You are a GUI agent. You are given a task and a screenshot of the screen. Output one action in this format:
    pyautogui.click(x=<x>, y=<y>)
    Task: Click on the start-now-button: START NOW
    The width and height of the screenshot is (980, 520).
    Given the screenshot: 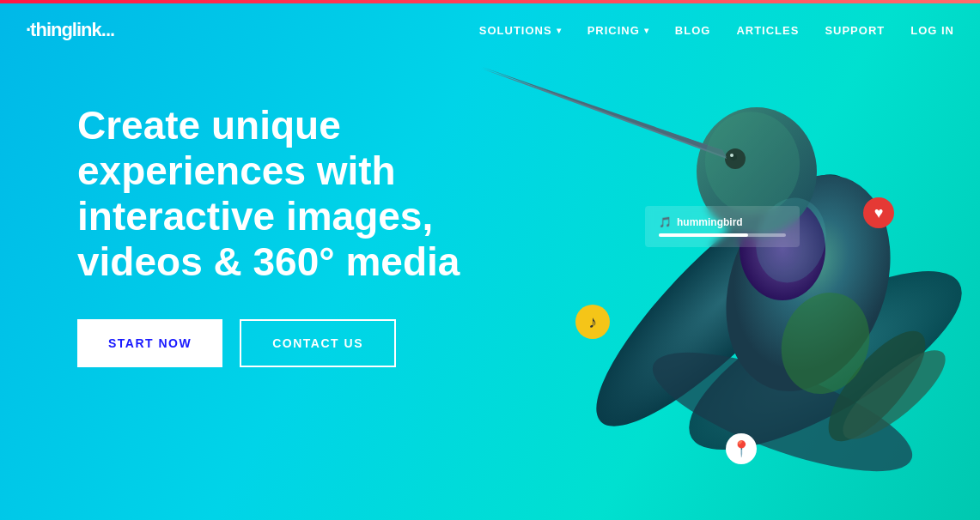 What is the action you would take?
    pyautogui.click(x=149, y=343)
    